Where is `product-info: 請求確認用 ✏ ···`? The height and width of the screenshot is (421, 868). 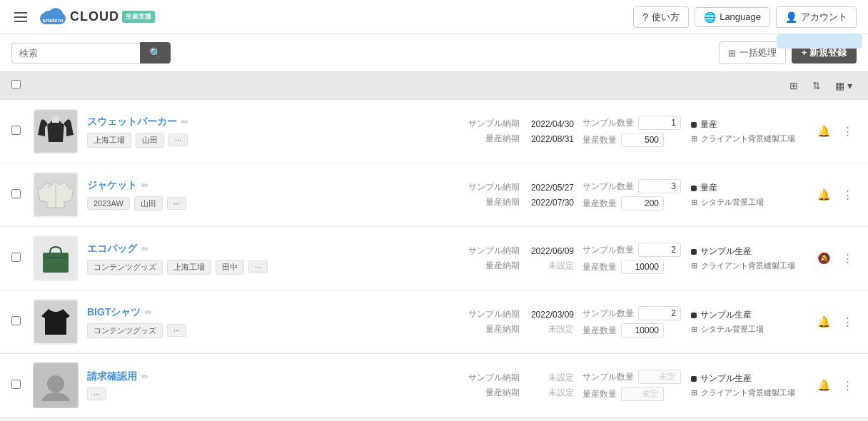
product-info: 請求確認用 ✏ ··· is located at coordinates (262, 385).